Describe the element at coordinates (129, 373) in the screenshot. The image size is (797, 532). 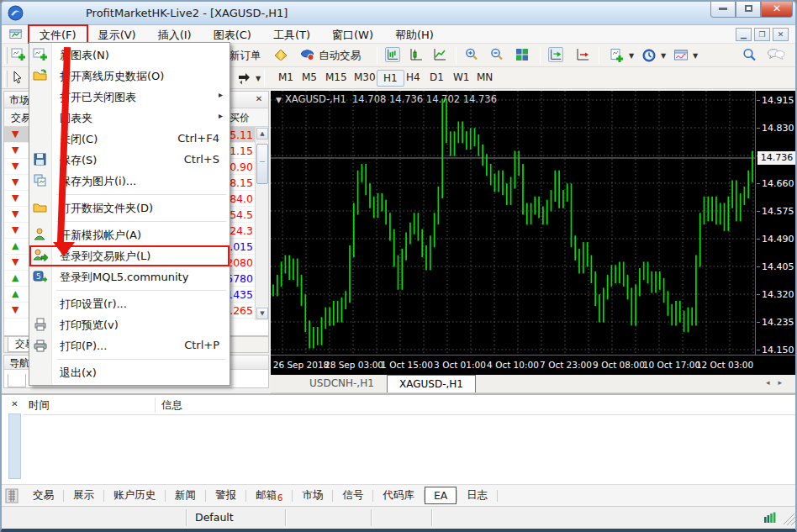
I see `file-menu-item-15: 退出(x)` at that location.